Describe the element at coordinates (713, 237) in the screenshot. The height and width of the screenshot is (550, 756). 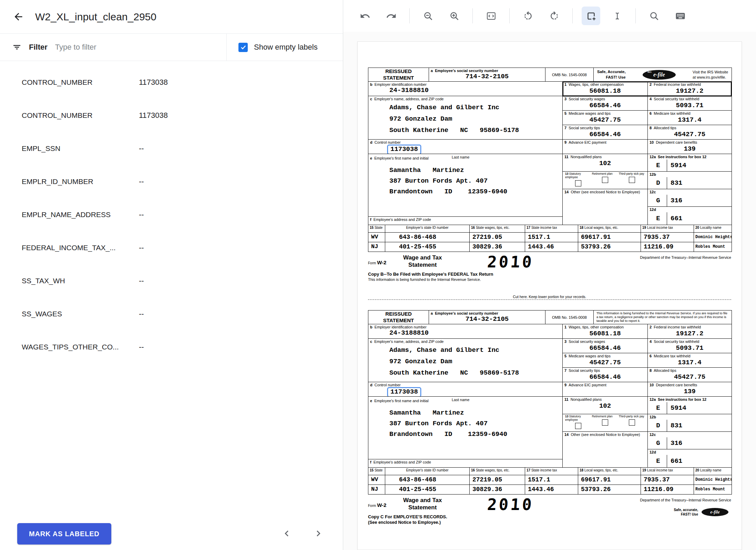
I see `locality-1: Dominic Heights` at that location.